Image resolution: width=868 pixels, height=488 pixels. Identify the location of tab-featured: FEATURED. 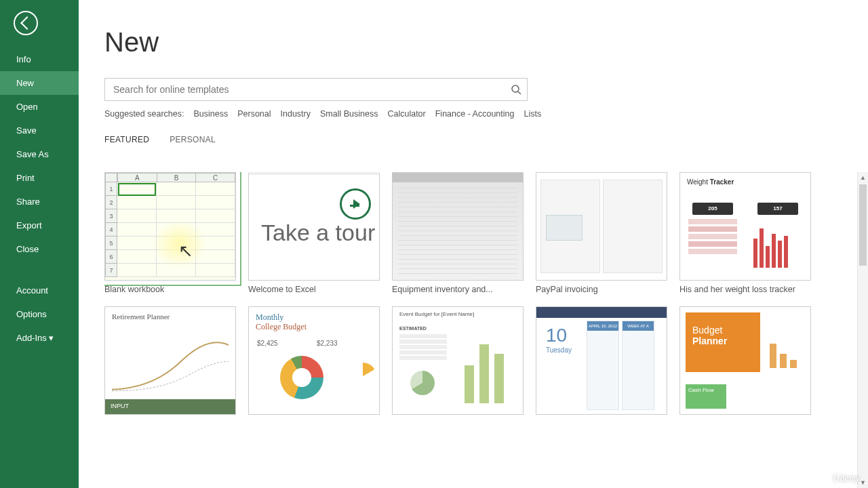
(127, 140).